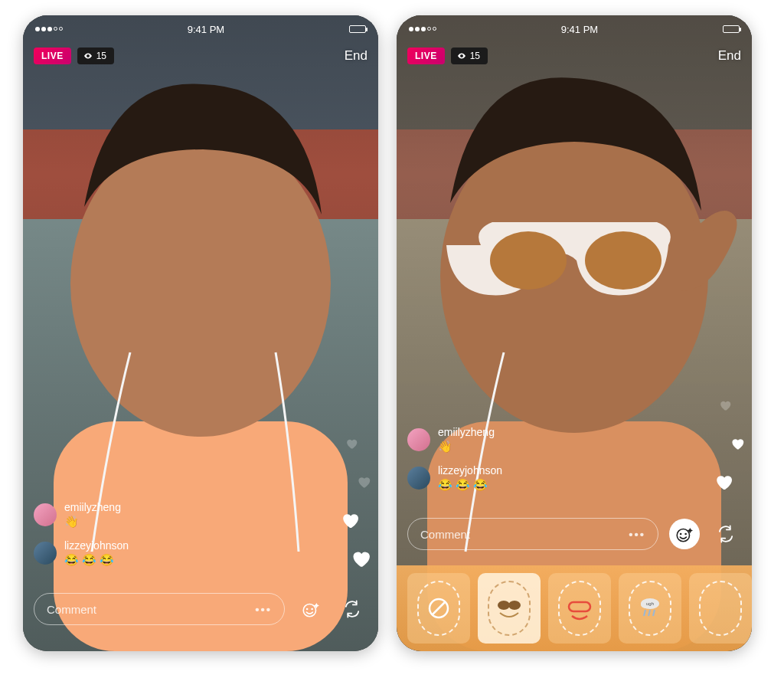 This screenshot has height=678, width=784. I want to click on cloud-icon: ugh, so click(650, 608).